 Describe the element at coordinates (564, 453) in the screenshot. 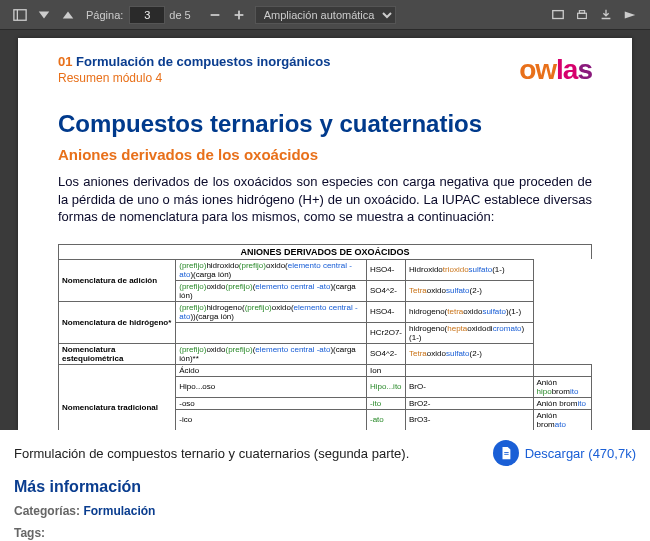

I see `download-button: Descargar (470,7k)` at that location.